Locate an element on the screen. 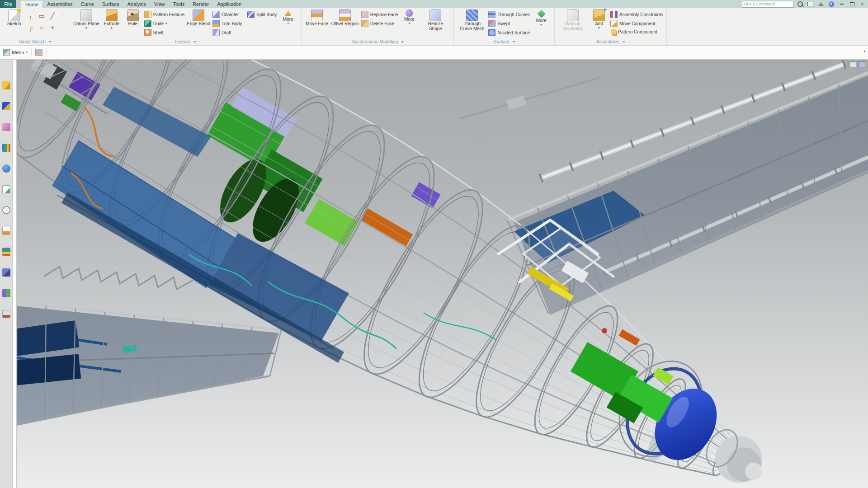  unite-button: Unite ▾ is located at coordinates (165, 23).